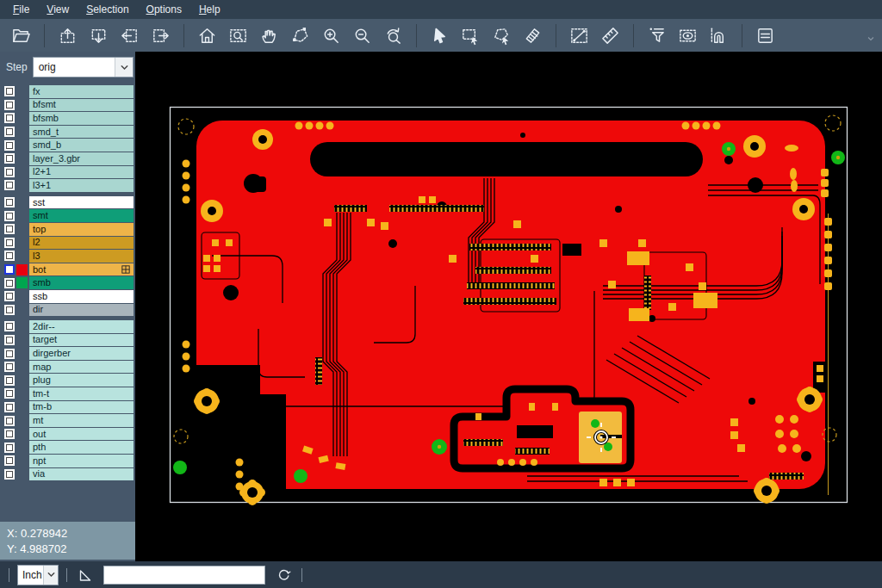 This screenshot has height=588, width=882. What do you see at coordinates (184, 575) in the screenshot?
I see `command-input` at bounding box center [184, 575].